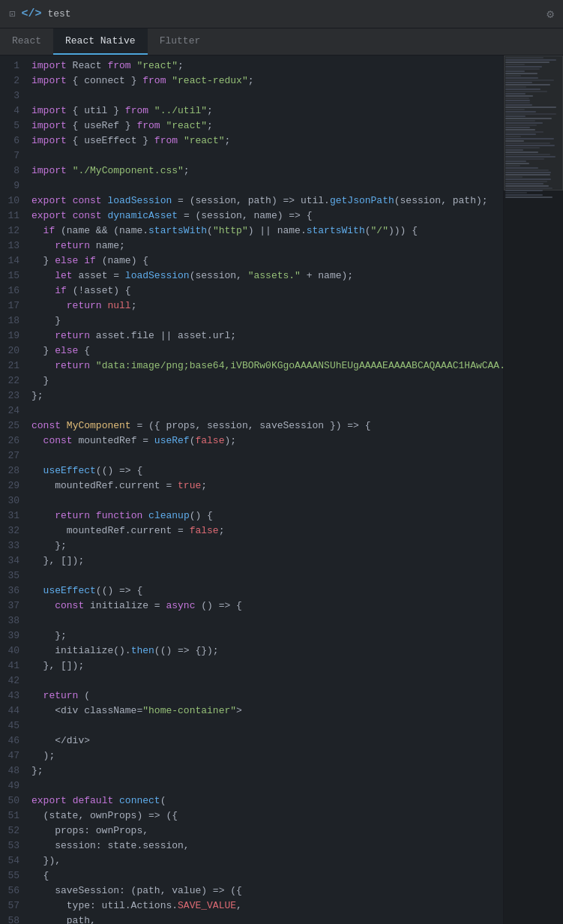  What do you see at coordinates (27, 42) in the screenshot?
I see `tab-react: React` at bounding box center [27, 42].